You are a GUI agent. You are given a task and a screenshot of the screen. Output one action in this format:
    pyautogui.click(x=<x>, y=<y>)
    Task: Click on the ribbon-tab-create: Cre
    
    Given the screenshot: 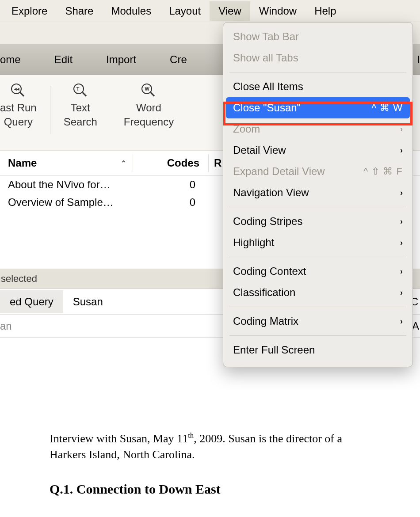 What is the action you would take?
    pyautogui.click(x=179, y=60)
    